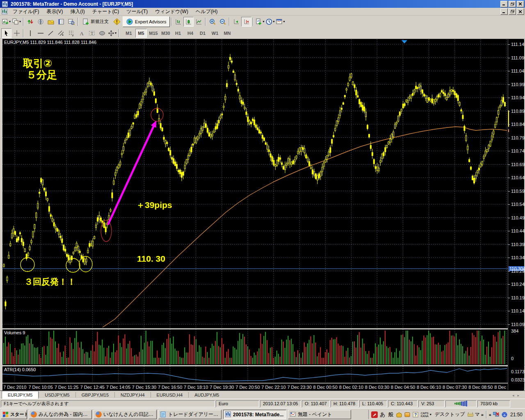  What do you see at coordinates (178, 22) in the screenshot?
I see `bar-chart-button` at bounding box center [178, 22].